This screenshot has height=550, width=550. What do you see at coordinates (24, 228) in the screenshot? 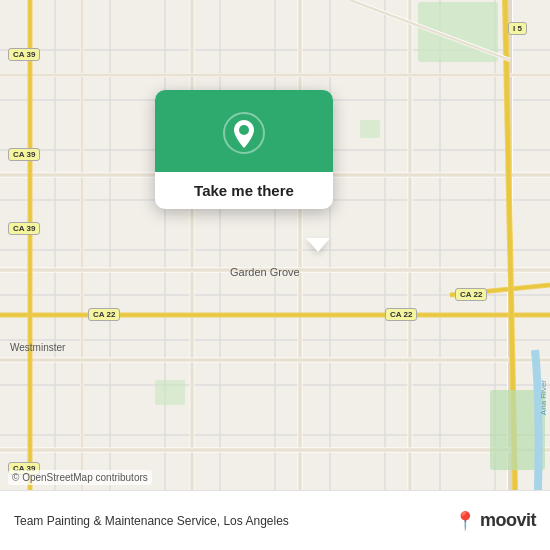
I see `ca39-badge-3: CA 39` at bounding box center [24, 228].